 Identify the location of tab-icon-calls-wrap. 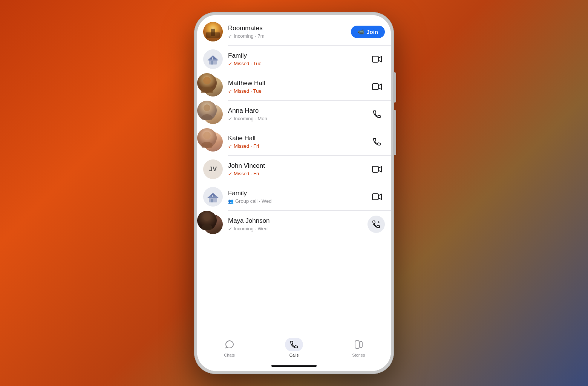
(294, 345).